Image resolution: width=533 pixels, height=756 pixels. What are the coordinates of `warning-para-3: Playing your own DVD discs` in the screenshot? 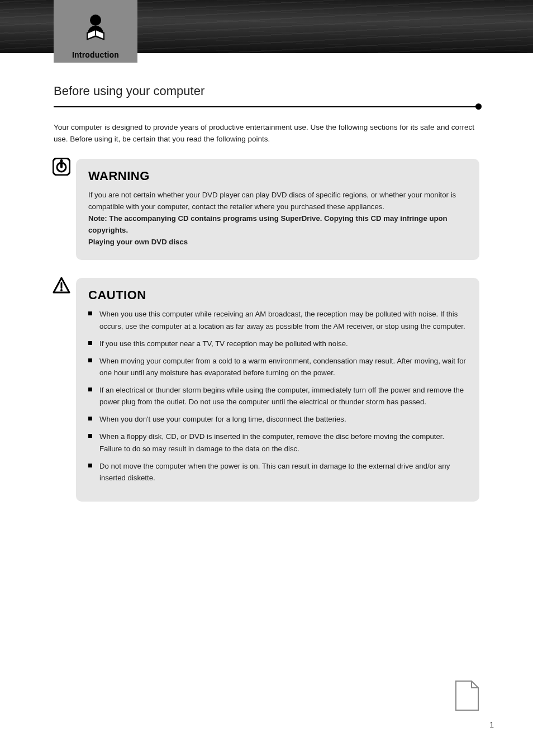 It's located at (278, 242).